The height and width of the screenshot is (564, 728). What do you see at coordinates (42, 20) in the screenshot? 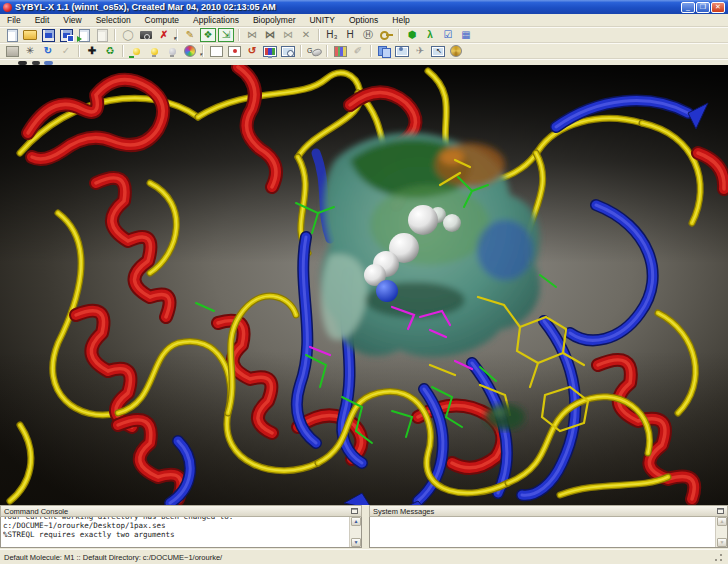
I see `menu-edit: Edit` at bounding box center [42, 20].